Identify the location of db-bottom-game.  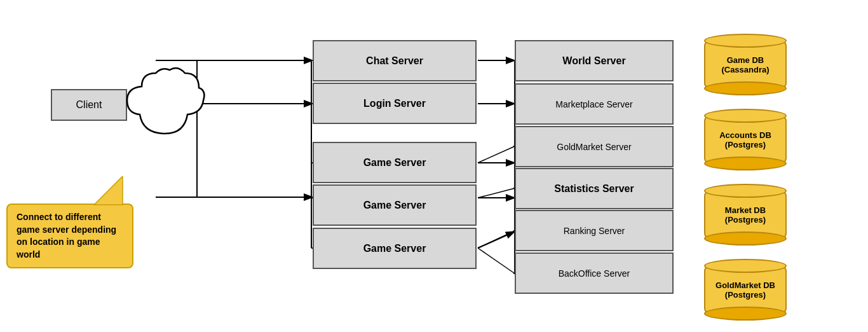
(745, 88).